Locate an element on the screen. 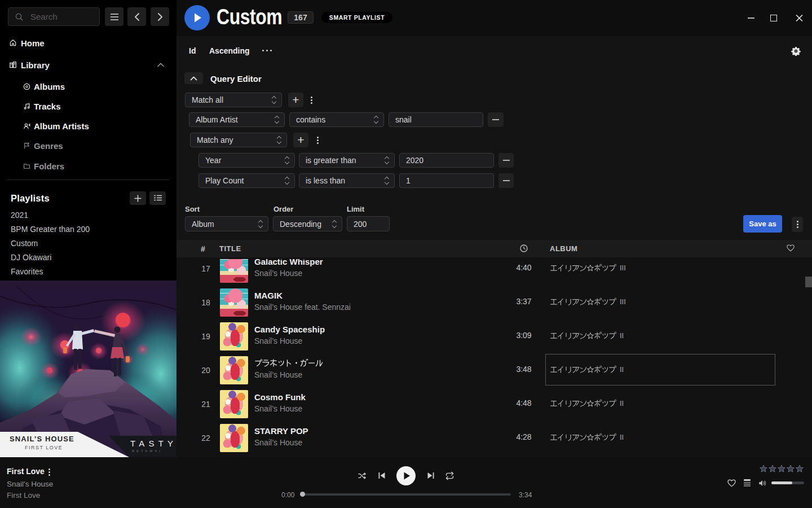 This screenshot has width=812, height=508. svg-text: BETAMXI is located at coordinates (147, 451).